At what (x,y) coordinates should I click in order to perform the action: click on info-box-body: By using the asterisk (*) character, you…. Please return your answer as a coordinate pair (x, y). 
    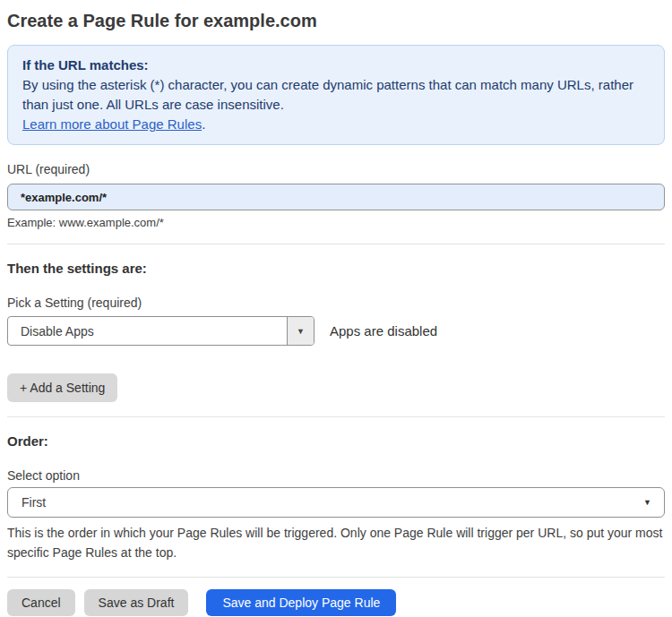
    Looking at the image, I should click on (336, 95).